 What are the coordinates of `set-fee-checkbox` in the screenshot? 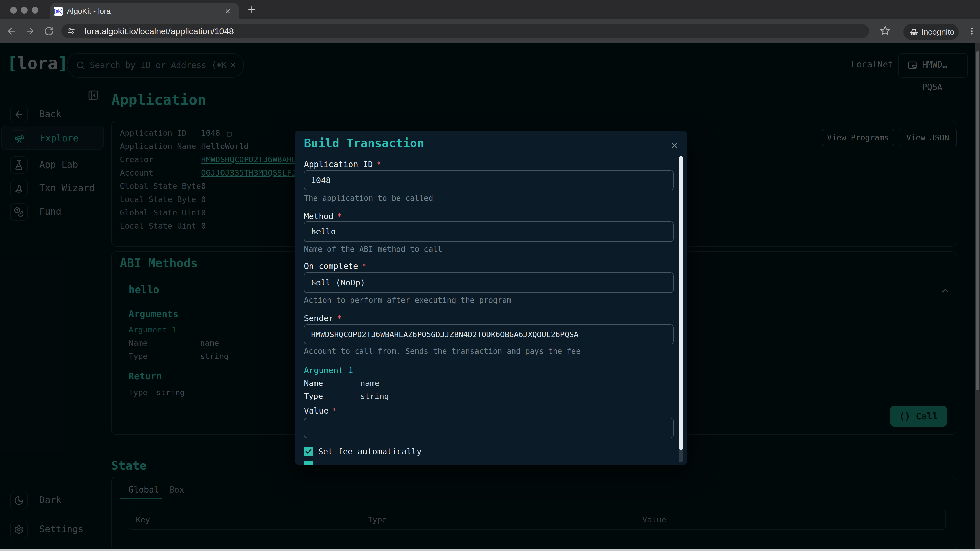 It's located at (309, 451).